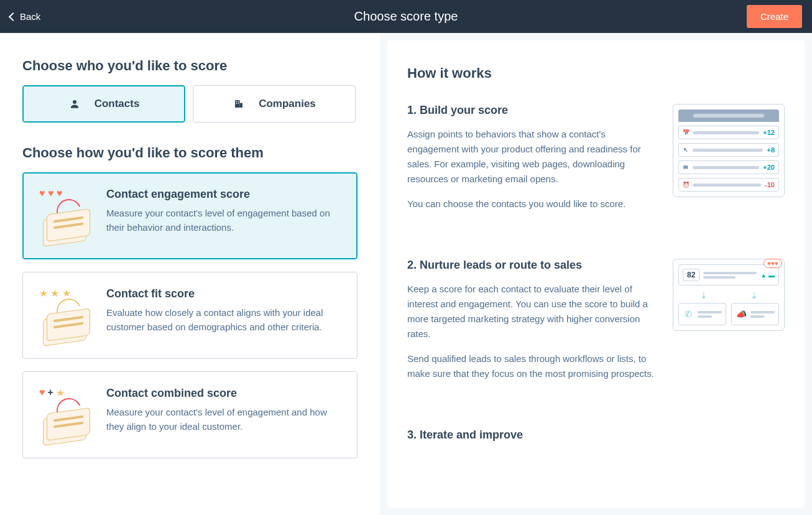 The height and width of the screenshot is (515, 812). Describe the element at coordinates (686, 150) in the screenshot. I see `cursor-icon: ↖` at that location.